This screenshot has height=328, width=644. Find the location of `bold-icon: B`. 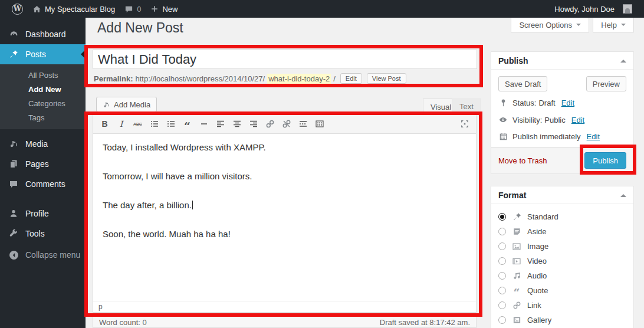

bold-icon: B is located at coordinates (105, 124).